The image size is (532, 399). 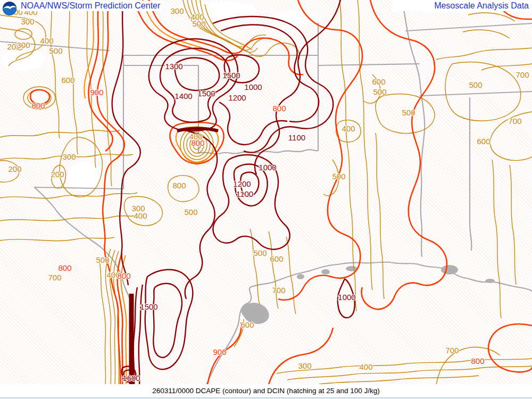 What do you see at coordinates (173, 66) in the screenshot?
I see `contour-label: 1300` at bounding box center [173, 66].